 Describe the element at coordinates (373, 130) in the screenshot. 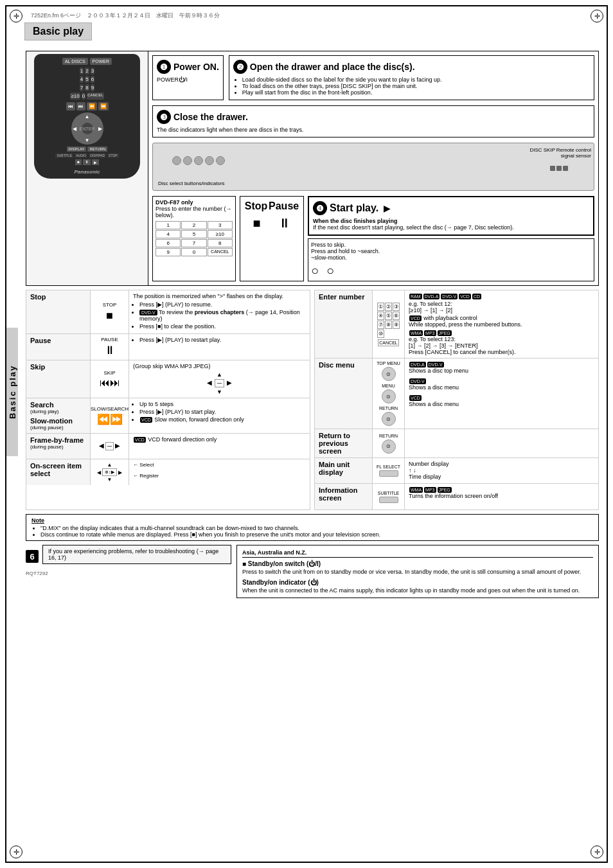

I see `step3-subtitle: The disc indicators light when there are…` at that location.